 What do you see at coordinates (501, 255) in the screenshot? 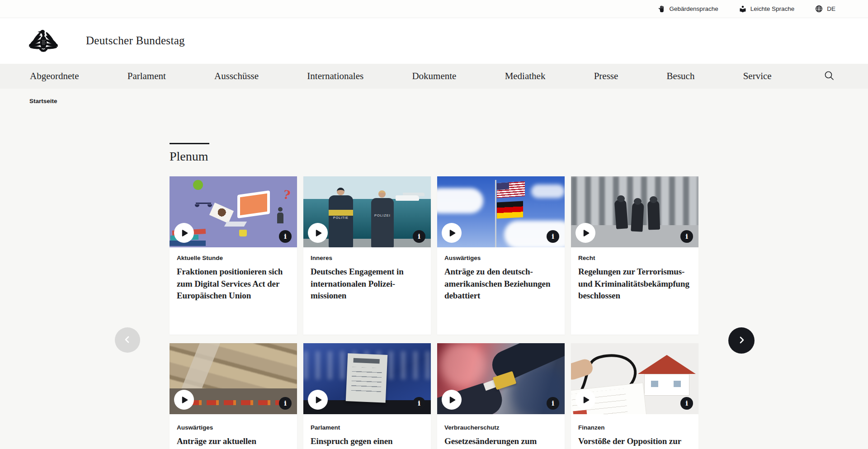
I see `video-card: i Auswärtiges Anträge zu den deutsch-ame…` at bounding box center [501, 255].